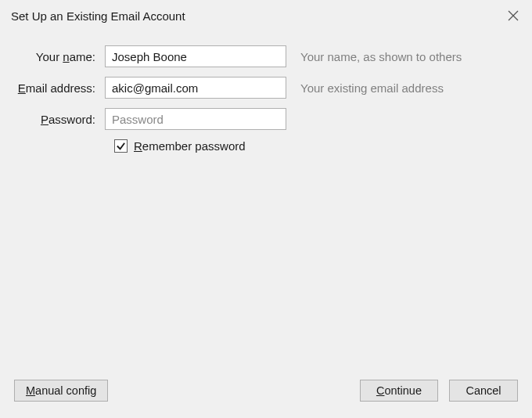 This screenshot has width=532, height=418. Describe the element at coordinates (315, 146) in the screenshot. I see `remember-row: Remember password` at that location.